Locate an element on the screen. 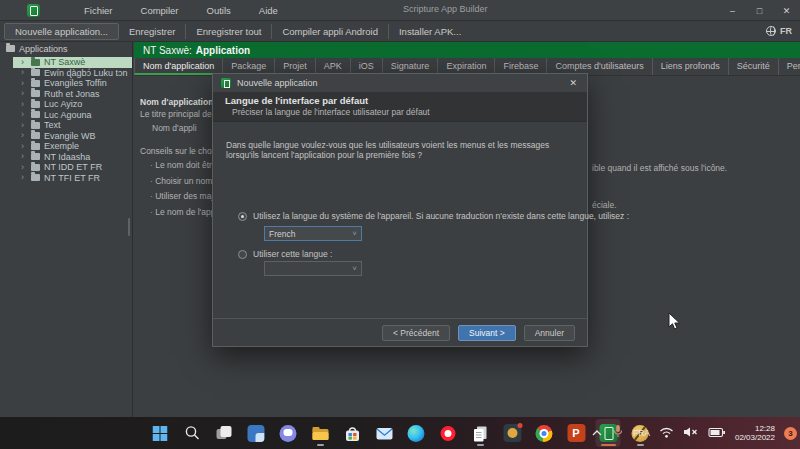 The width and height of the screenshot is (800, 449). powerpoint-icon is located at coordinates (576, 433).